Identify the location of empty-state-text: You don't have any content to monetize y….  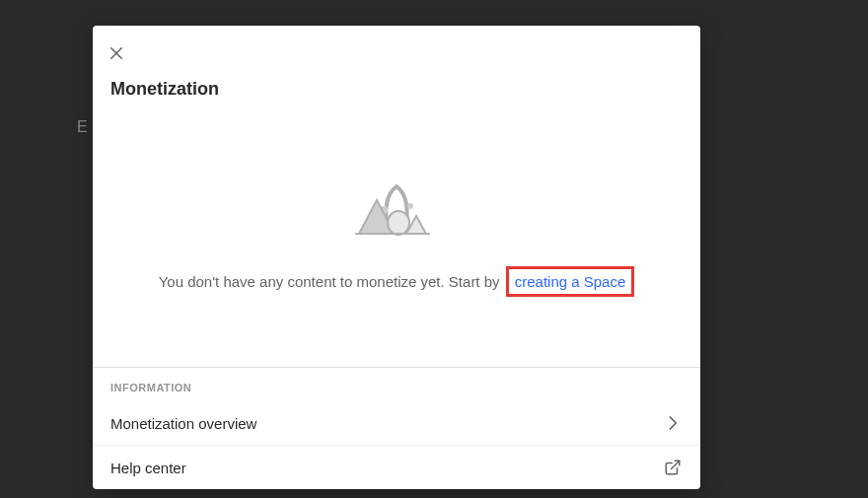
(397, 282).